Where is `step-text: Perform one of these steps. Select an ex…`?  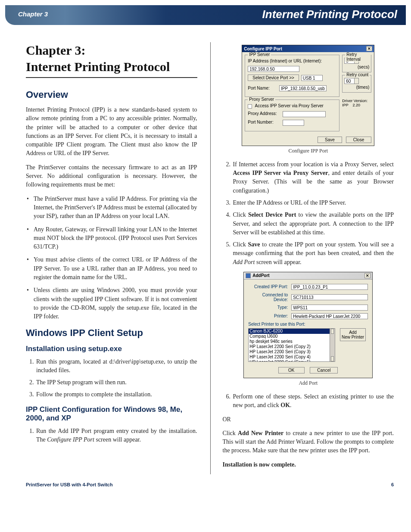 step-text: Perform one of these steps. Select an ex… is located at coordinates (314, 401).